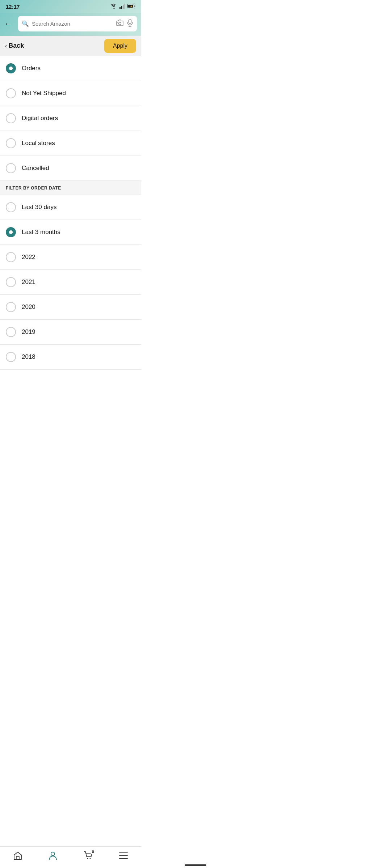 This screenshot has width=391, height=868. I want to click on list-item: 2021, so click(71, 282).